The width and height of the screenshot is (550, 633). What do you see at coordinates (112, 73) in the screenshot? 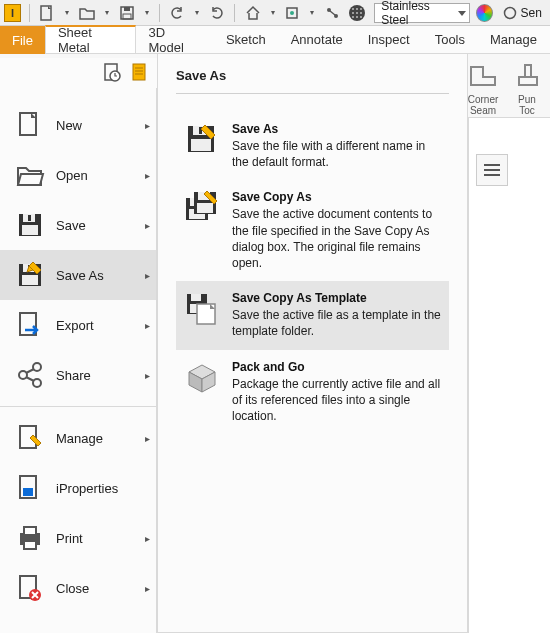
I see `recent-doc-icon` at bounding box center [112, 73].